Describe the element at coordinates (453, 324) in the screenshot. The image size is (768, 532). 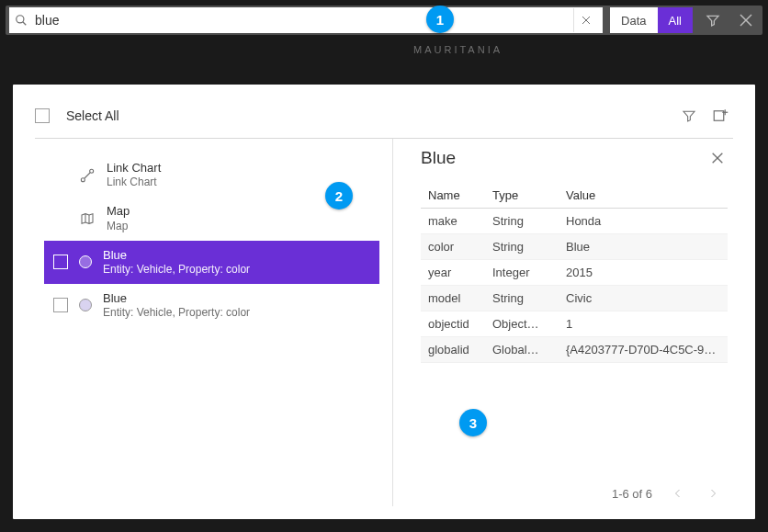
I see `cell-name: objectid` at that location.